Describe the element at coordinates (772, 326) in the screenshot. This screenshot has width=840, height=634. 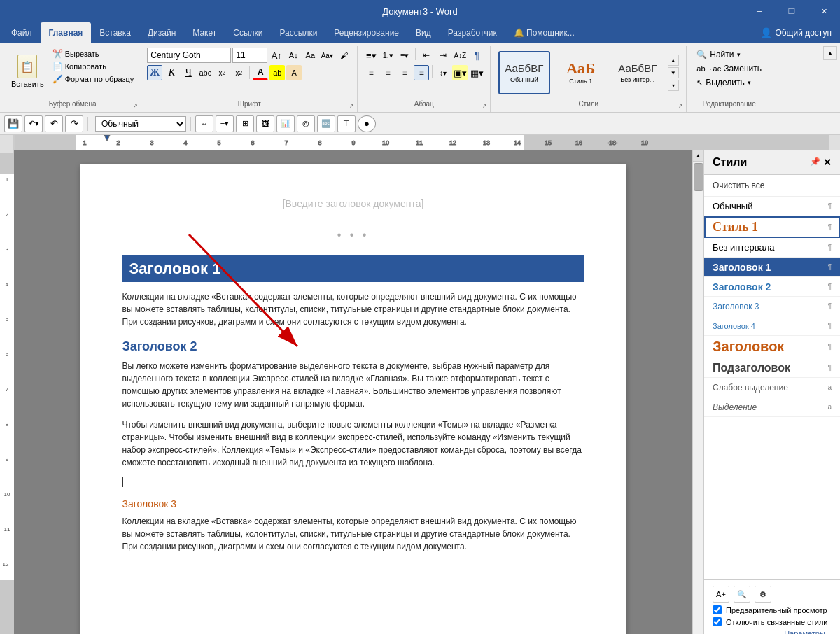
I see `style-entry-h4: Заголовок 4 ¶` at that location.